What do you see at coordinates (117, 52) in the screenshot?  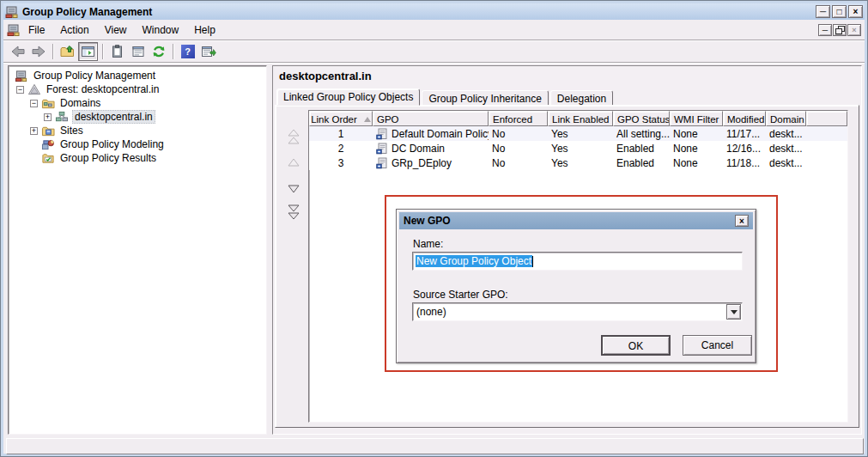 I see `clipboard-icon` at bounding box center [117, 52].